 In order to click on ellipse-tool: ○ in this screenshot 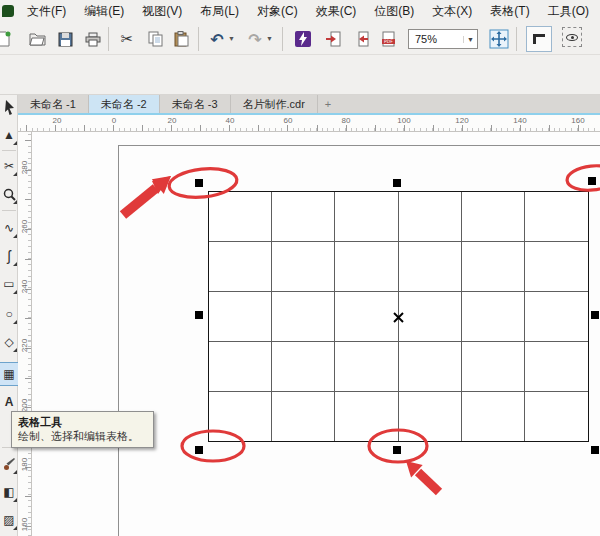, I will do `click(9, 314)`.